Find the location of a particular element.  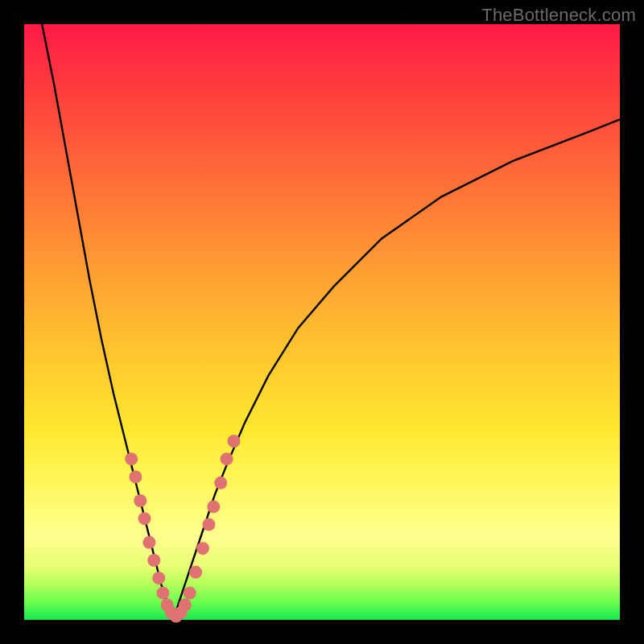

watermark-text: TheBottleneck.com is located at coordinates (559, 15).